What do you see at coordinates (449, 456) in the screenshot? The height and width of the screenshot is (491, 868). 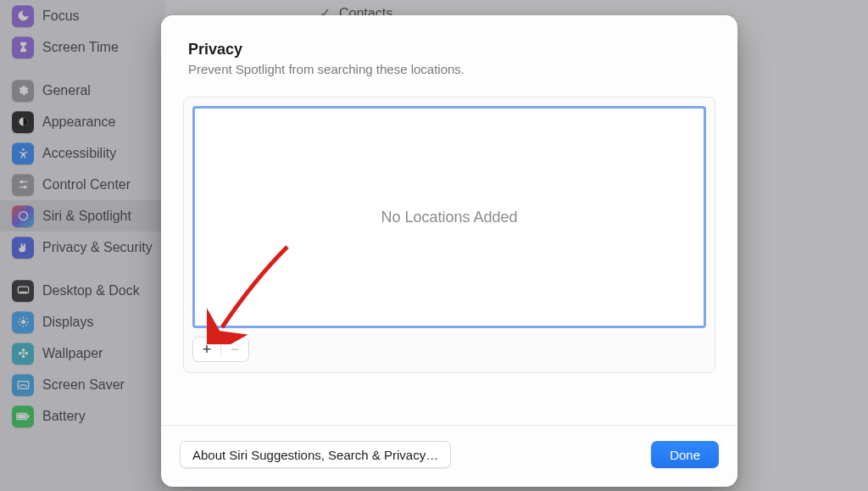 I see `sheet-footer: About Siri Suggestions, Search & Privacy…` at bounding box center [449, 456].